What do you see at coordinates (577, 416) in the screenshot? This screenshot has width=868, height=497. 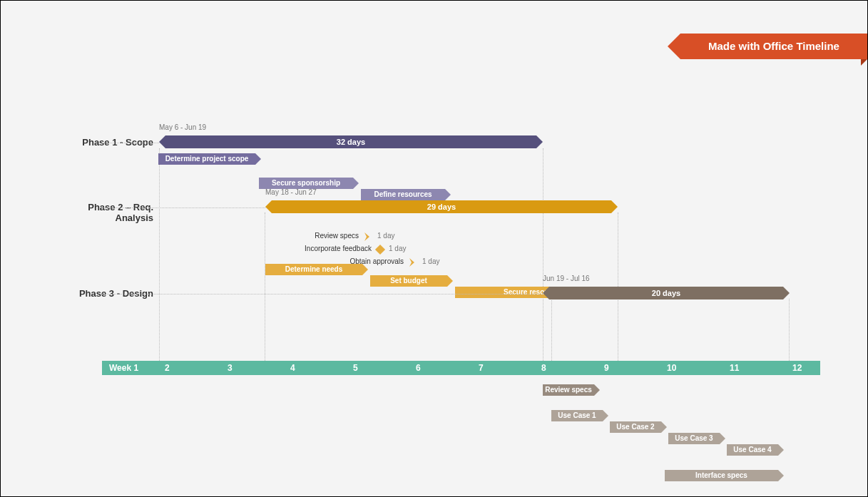 I see `task-uc1: Use Case 1` at bounding box center [577, 416].